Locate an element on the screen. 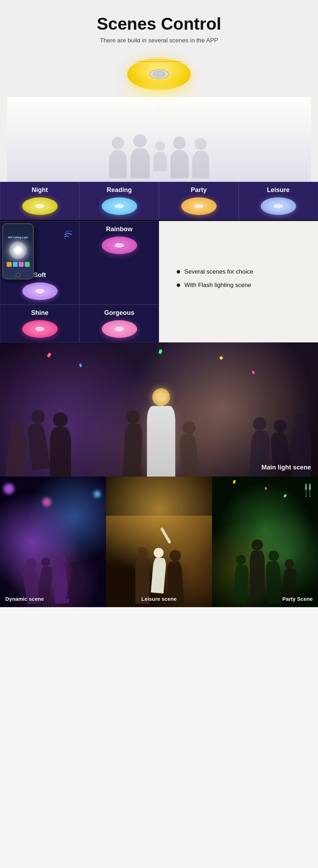  lamp-speaker-gorgeous is located at coordinates (119, 329).